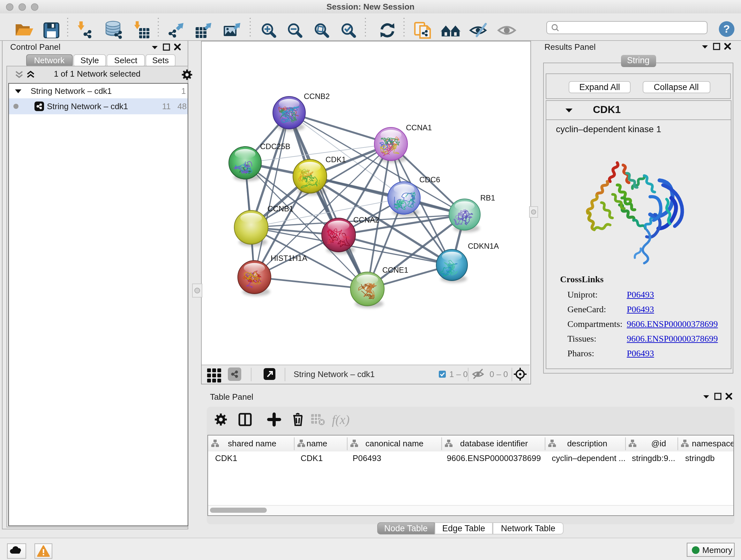  Describe the element at coordinates (317, 443) in the screenshot. I see `svg-text: name` at that location.